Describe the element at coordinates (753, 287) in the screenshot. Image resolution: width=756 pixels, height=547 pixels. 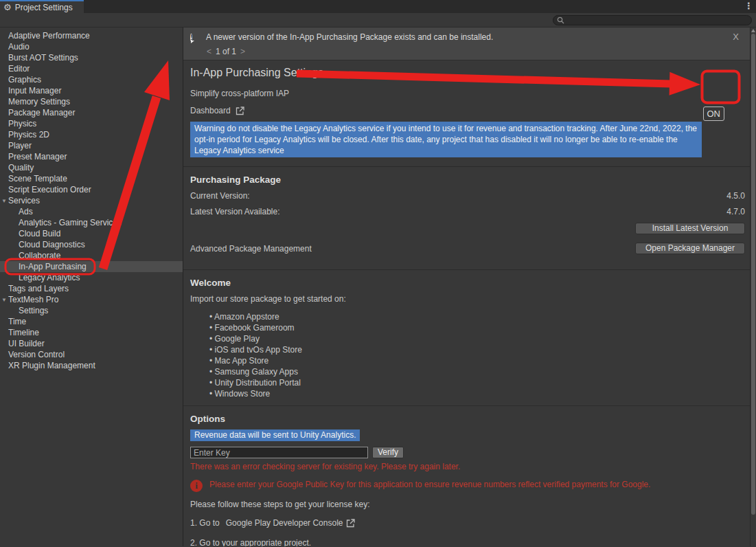
I see `vertical-scrollbar` at that location.